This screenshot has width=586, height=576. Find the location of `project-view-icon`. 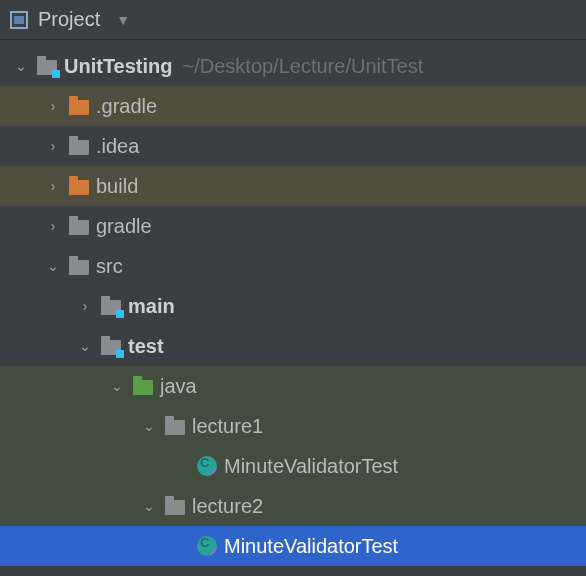

project-view-icon is located at coordinates (19, 20).